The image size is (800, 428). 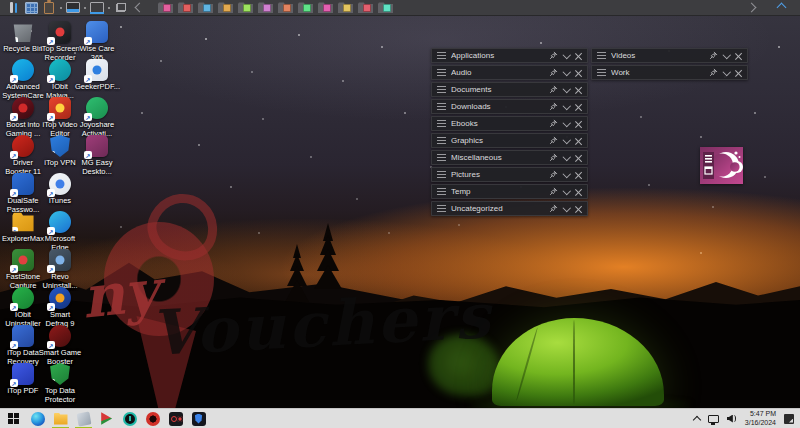 What do you see at coordinates (510, 72) in the screenshot?
I see `panel-audio: Audio` at bounding box center [510, 72].